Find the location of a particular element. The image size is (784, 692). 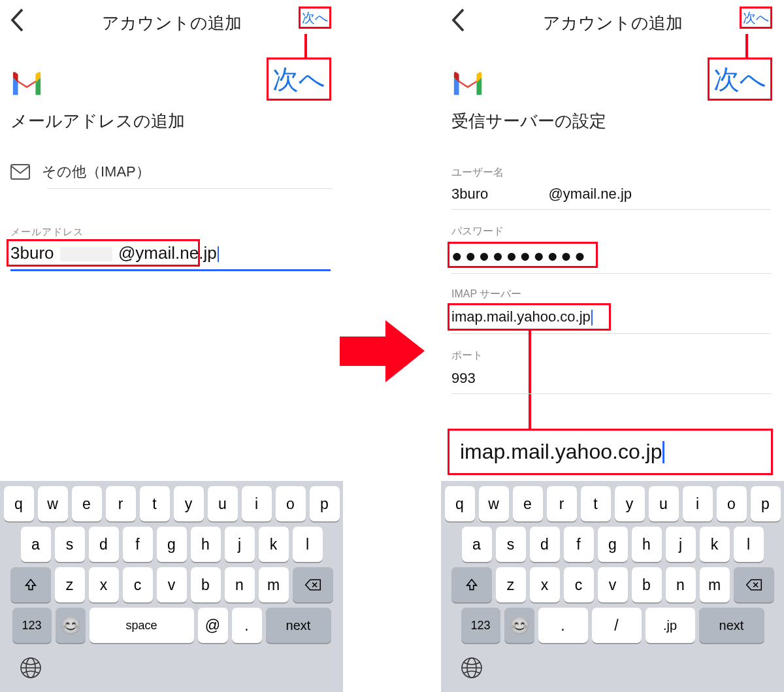

port-value: 993 is located at coordinates (464, 378).